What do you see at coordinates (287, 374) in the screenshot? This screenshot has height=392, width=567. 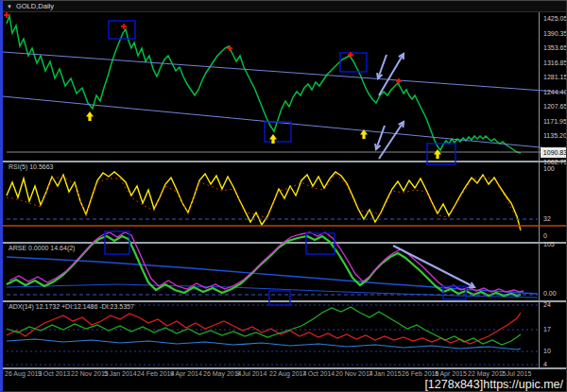 I see `date-label: 22 Aug 2014` at bounding box center [287, 374].